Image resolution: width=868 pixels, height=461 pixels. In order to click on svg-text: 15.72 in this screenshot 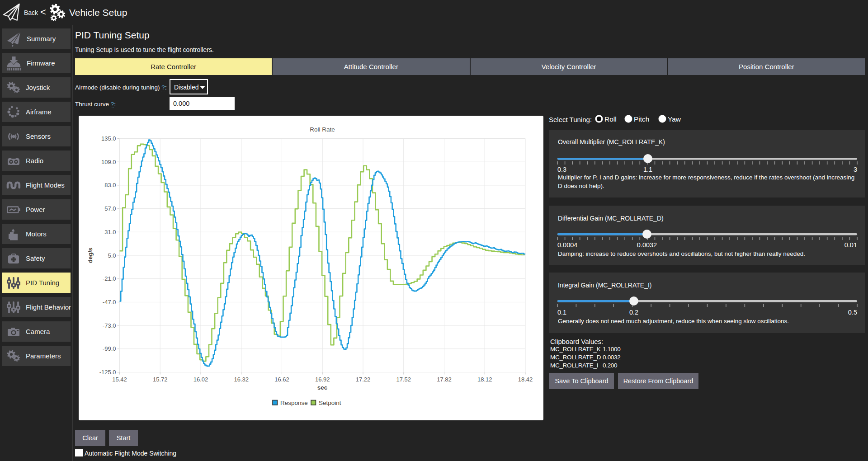, I will do `click(160, 380)`.